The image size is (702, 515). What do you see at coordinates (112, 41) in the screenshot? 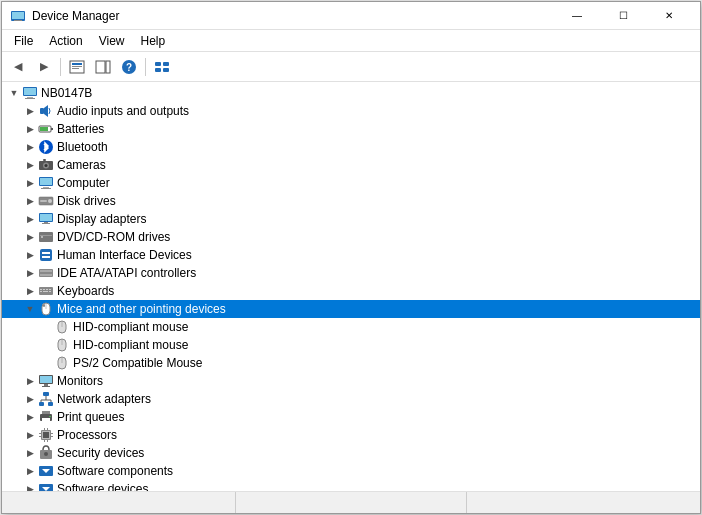
I see `menu-view: View` at bounding box center [112, 41].